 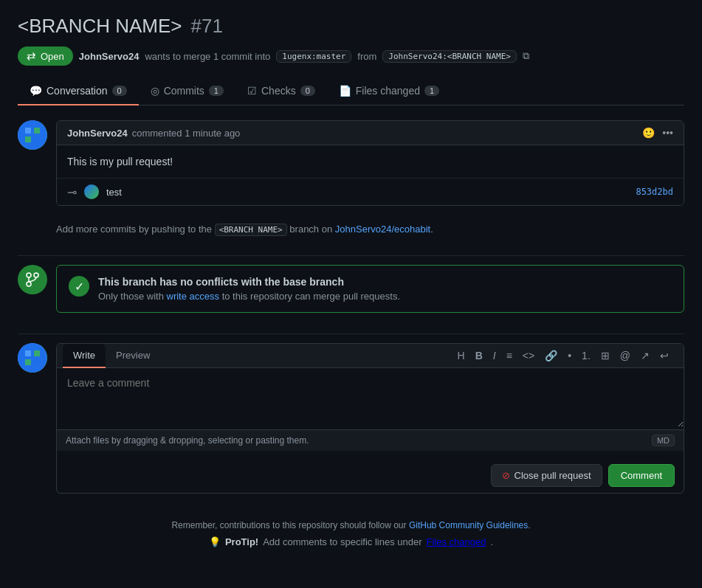 I want to click on toolbar-reference: ↗, so click(x=645, y=356).